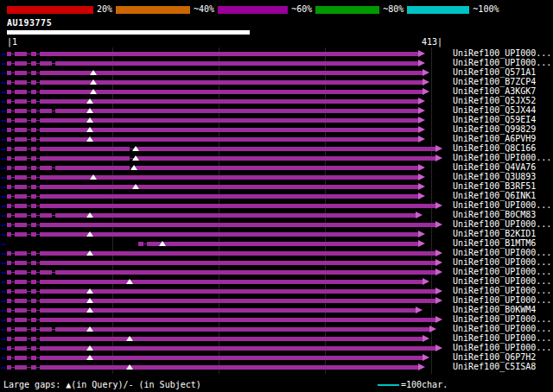 The width and height of the screenshot is (553, 392). What do you see at coordinates (494, 92) in the screenshot?
I see `hit-label: UniRef100_A3KGK7` at bounding box center [494, 92].